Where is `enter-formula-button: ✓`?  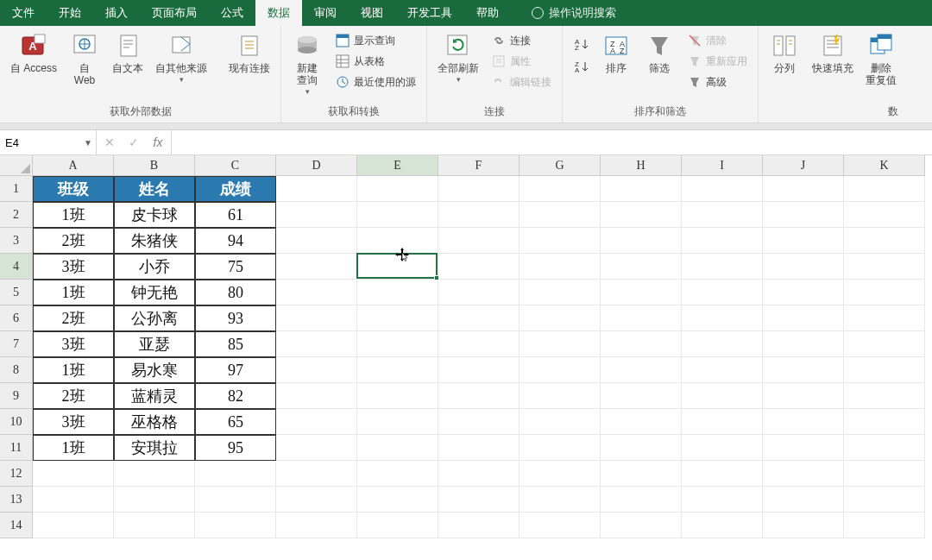 enter-formula-button: ✓ is located at coordinates (134, 142).